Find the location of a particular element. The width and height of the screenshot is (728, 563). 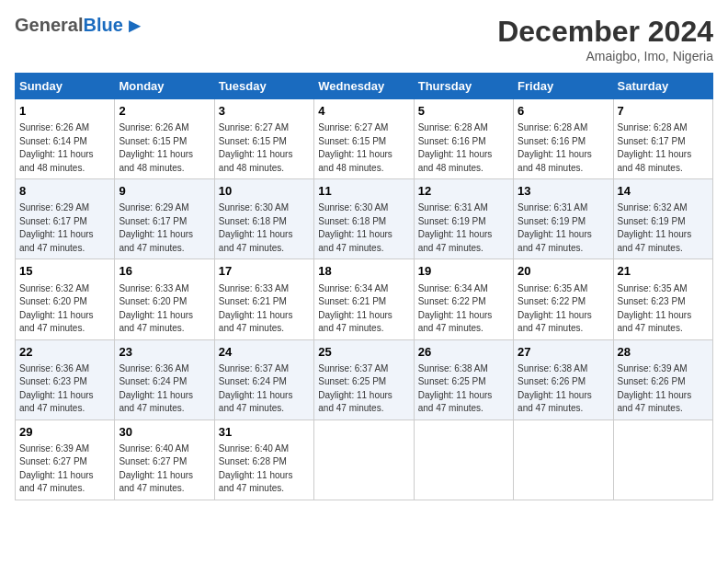

day-number: 28 is located at coordinates (664, 352).